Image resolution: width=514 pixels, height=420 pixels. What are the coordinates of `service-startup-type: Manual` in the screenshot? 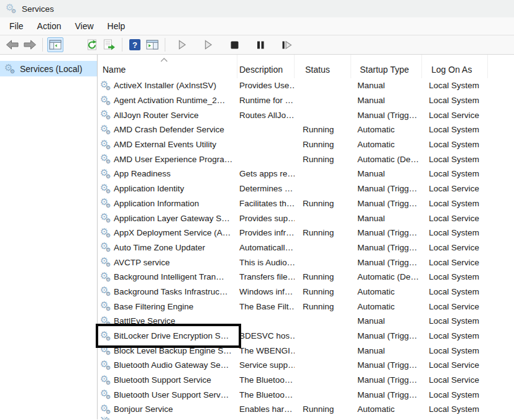 It's located at (387, 86).